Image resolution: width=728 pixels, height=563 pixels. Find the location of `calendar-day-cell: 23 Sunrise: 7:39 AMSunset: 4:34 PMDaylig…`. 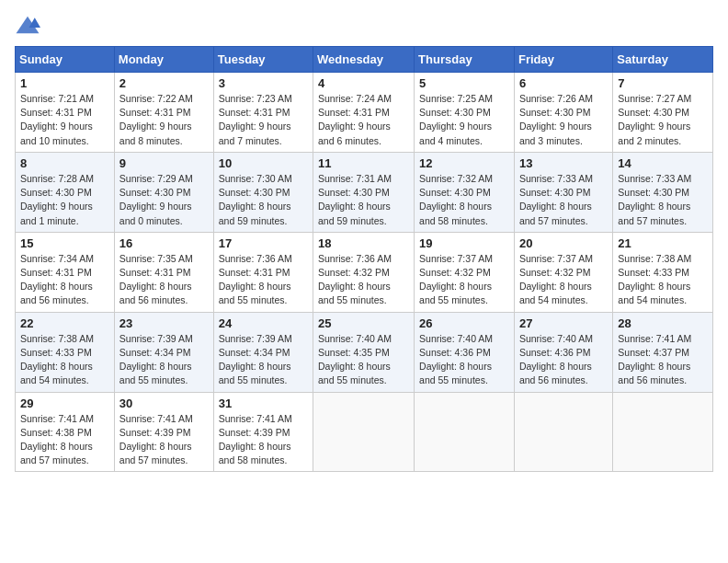

calendar-day-cell: 23 Sunrise: 7:39 AMSunset: 4:34 PMDaylig… is located at coordinates (164, 351).